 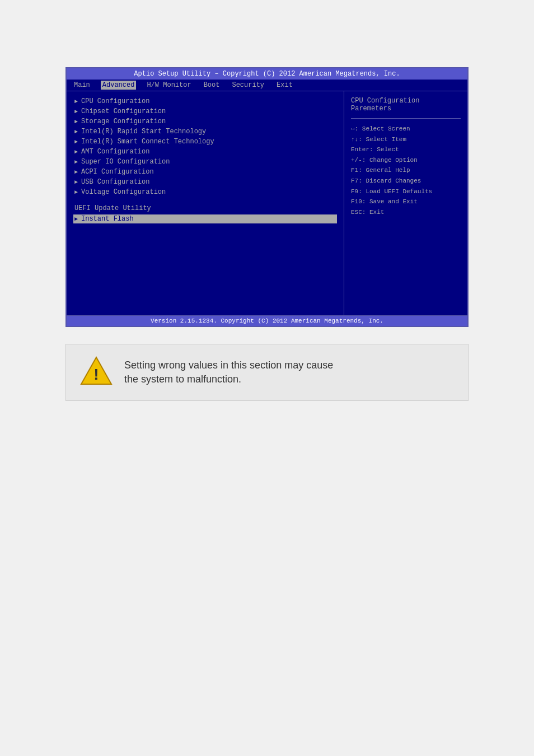 What do you see at coordinates (406, 213) in the screenshot?
I see `help-esc-exit: ESC: Exit` at bounding box center [406, 213].